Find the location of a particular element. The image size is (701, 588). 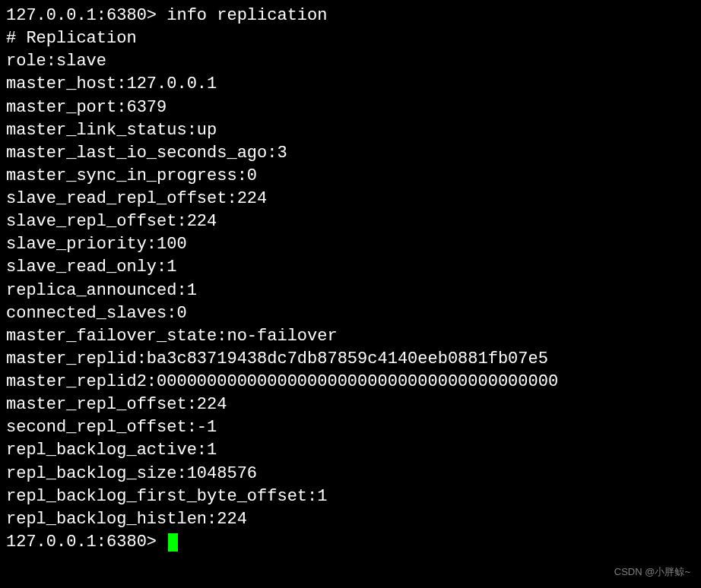

output-line: master_last_io_seconds_ago:3 is located at coordinates (350, 153).